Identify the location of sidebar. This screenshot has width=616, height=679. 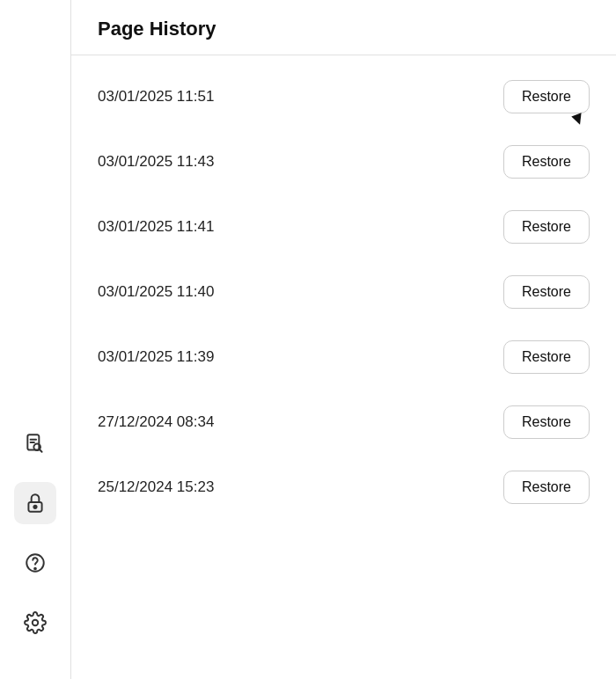
(35, 340).